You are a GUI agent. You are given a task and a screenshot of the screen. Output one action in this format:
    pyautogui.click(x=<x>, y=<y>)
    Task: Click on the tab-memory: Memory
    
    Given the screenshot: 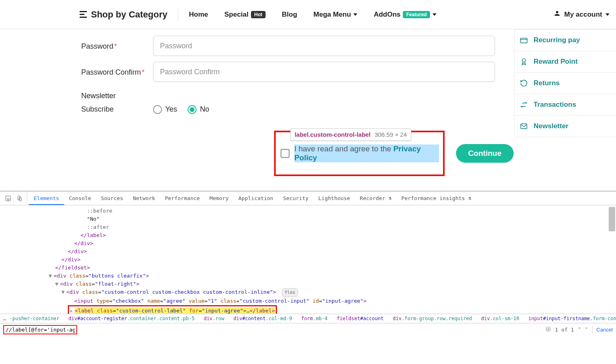 What is the action you would take?
    pyautogui.click(x=219, y=198)
    